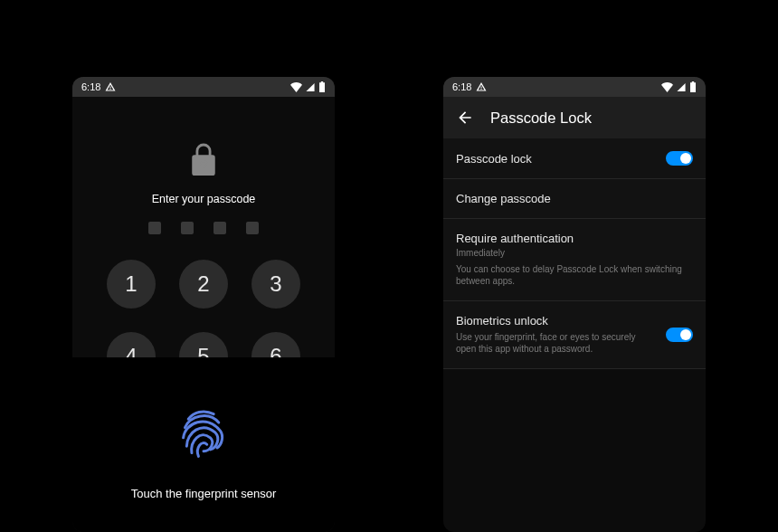 This screenshot has height=532, width=778. Describe the element at coordinates (555, 320) in the screenshot. I see `row-title: Biometrics unlock` at that location.